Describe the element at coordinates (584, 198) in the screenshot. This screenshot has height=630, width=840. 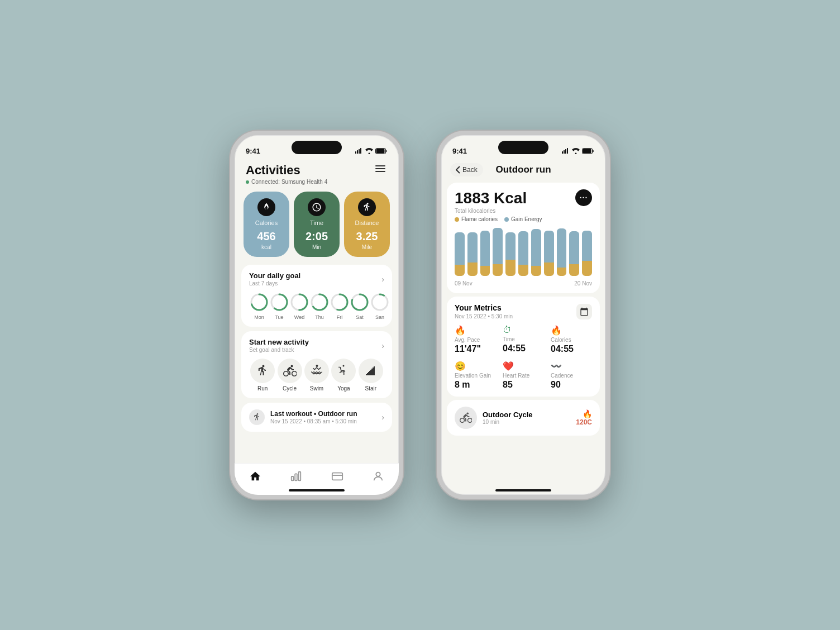
I see `more-button: ···` at that location.